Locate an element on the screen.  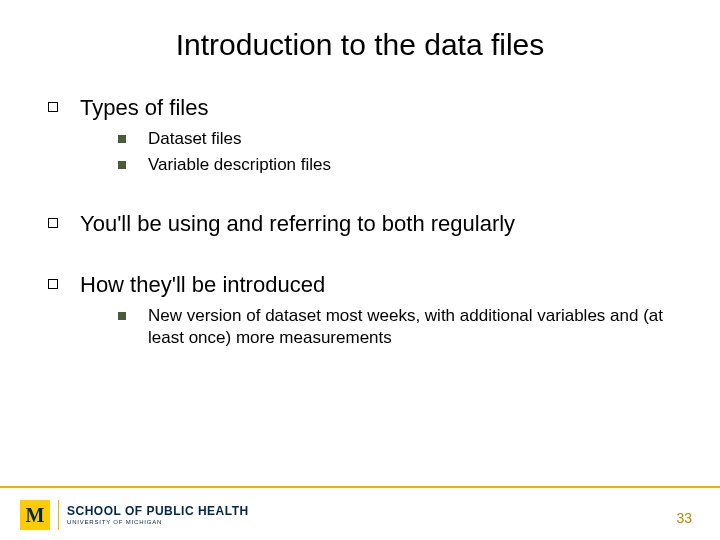
block-m-icon: M is located at coordinates (35, 515).